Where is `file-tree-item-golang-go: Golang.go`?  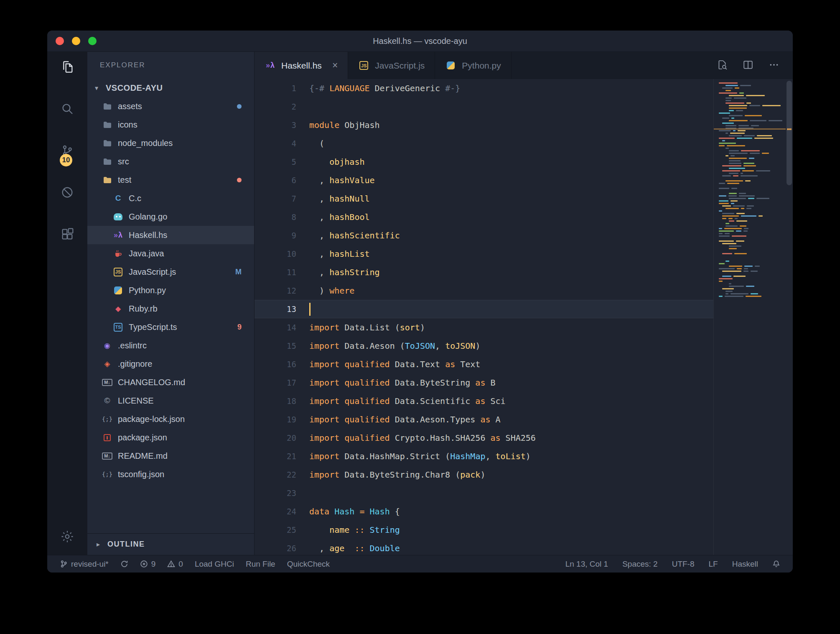
file-tree-item-golang-go: Golang.go is located at coordinates (171, 217).